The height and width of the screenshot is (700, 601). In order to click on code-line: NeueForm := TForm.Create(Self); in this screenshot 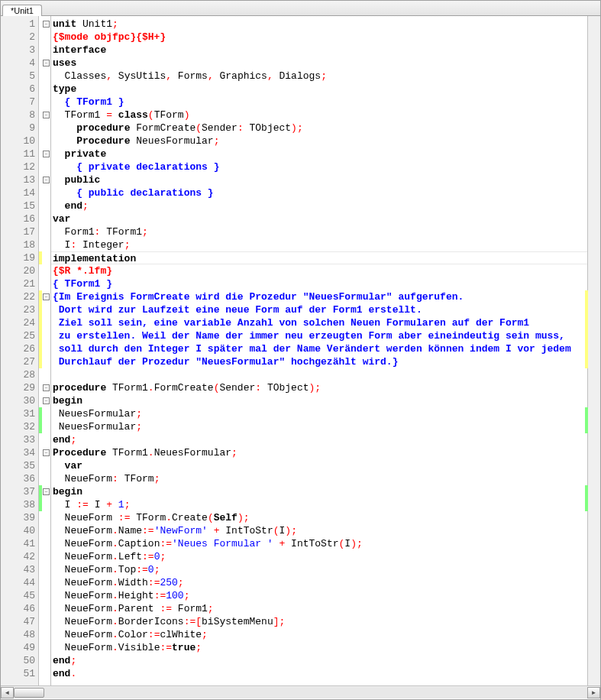, I will do `click(319, 518)`.